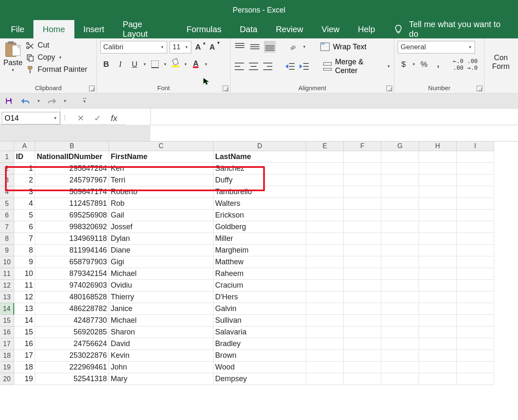 The image size is (518, 420). What do you see at coordinates (25, 286) in the screenshot?
I see `cell: 11` at bounding box center [25, 286].